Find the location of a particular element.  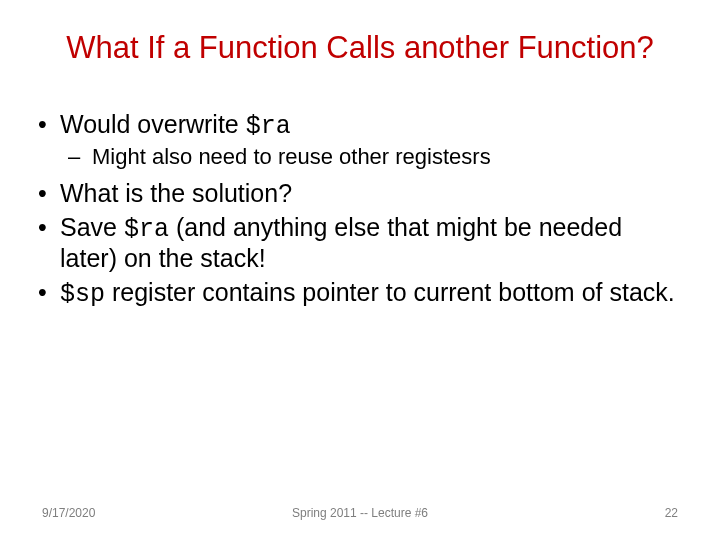

sub-bullet-1: Might also need to reuse other registesr… is located at coordinates (388, 157).